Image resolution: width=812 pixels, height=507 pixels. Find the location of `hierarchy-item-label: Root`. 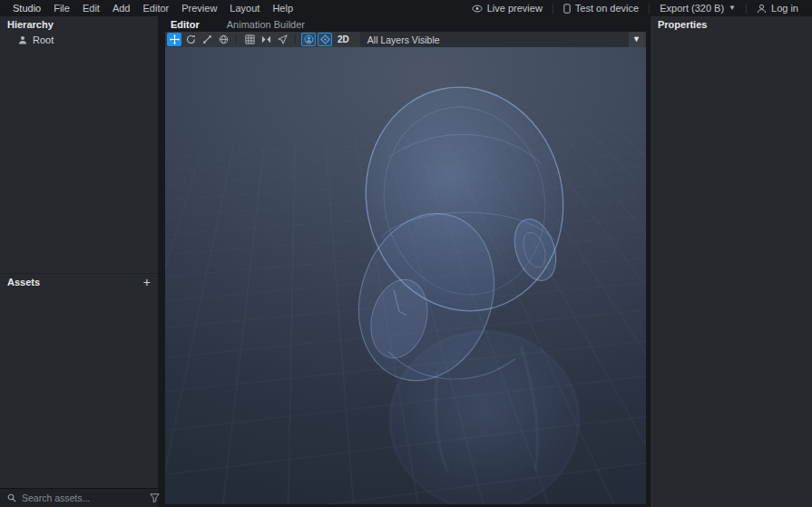

hierarchy-item-label: Root is located at coordinates (44, 40).